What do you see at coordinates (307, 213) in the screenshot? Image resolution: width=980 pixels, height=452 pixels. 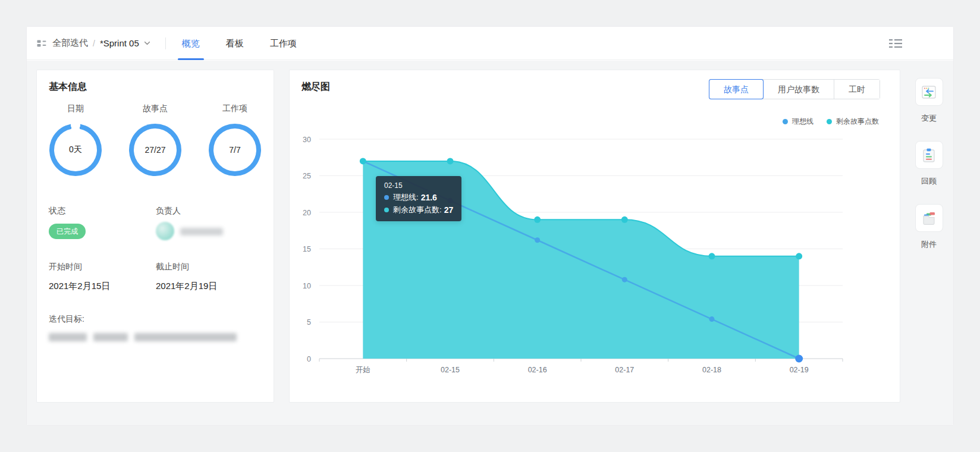 I see `svg-text: 20` at bounding box center [307, 213].